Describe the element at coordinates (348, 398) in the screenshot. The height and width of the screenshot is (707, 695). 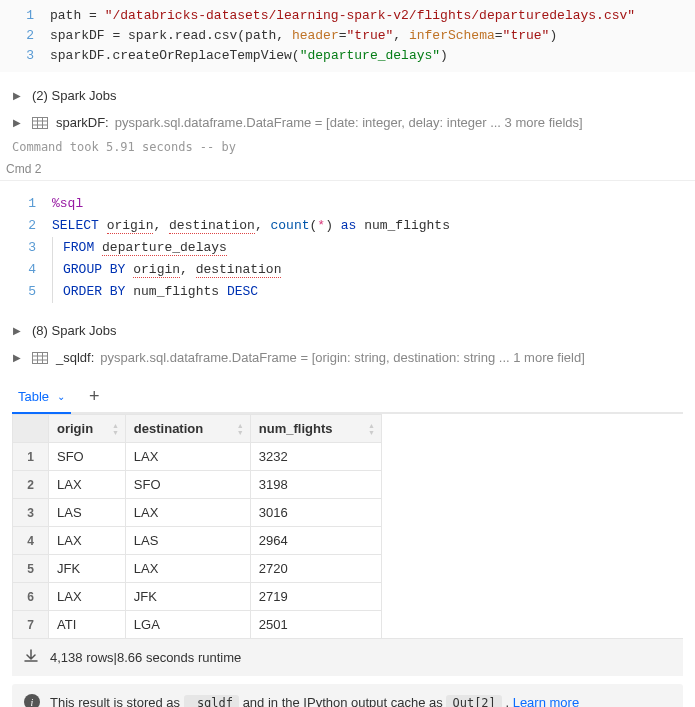
I see `result-tabs: Table ⌄ +` at that location.